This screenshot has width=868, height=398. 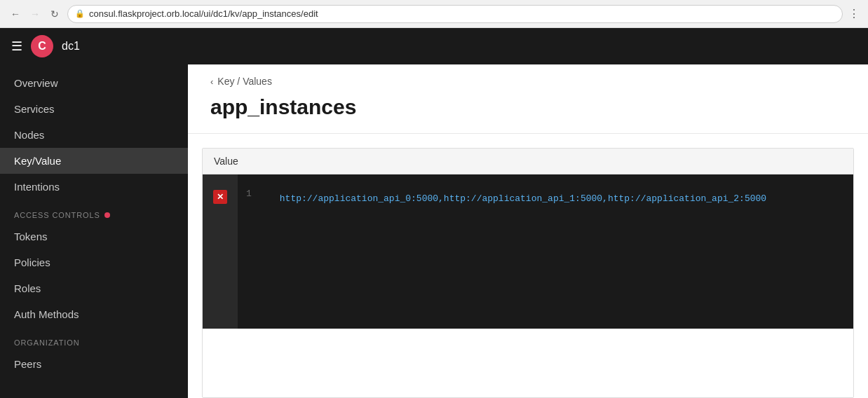 What do you see at coordinates (42, 46) in the screenshot?
I see `consul-logo: C` at bounding box center [42, 46].